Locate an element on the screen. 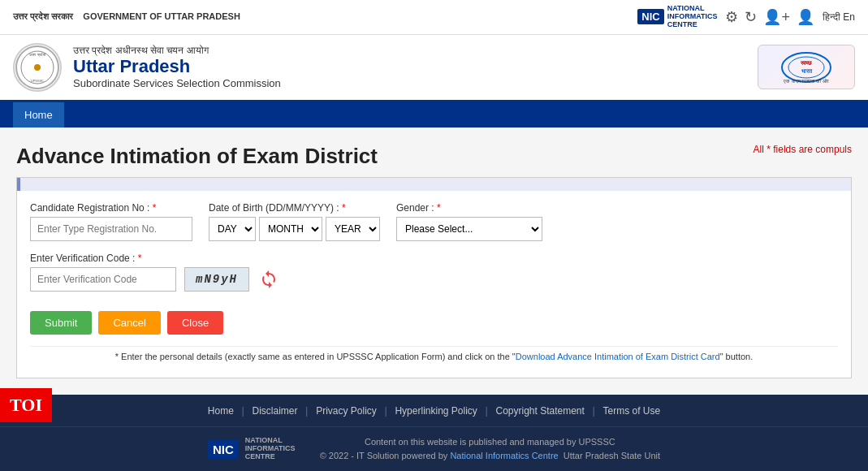  svg-text: स्वच्छ is located at coordinates (805, 63).